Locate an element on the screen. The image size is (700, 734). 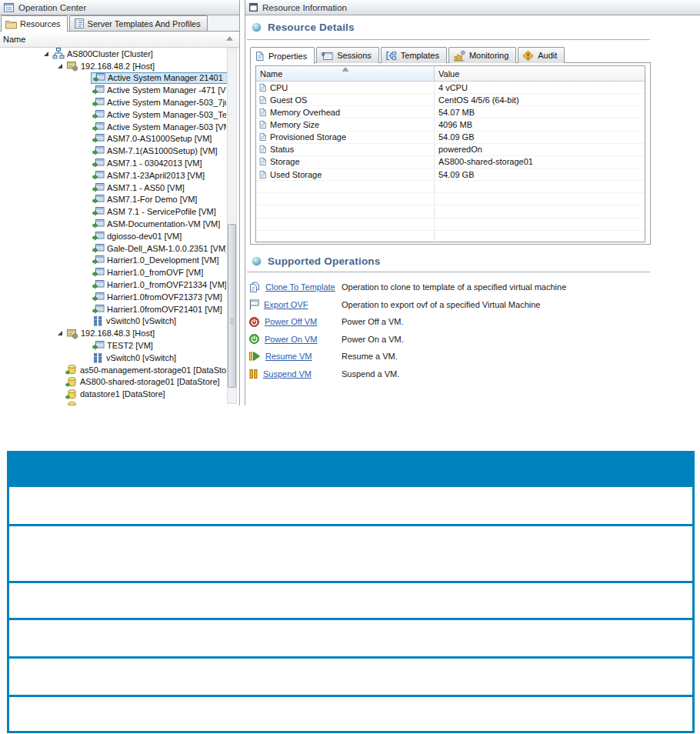
property-row: Guest OSCentOS 4/5/6 (64-bit) is located at coordinates (451, 100).